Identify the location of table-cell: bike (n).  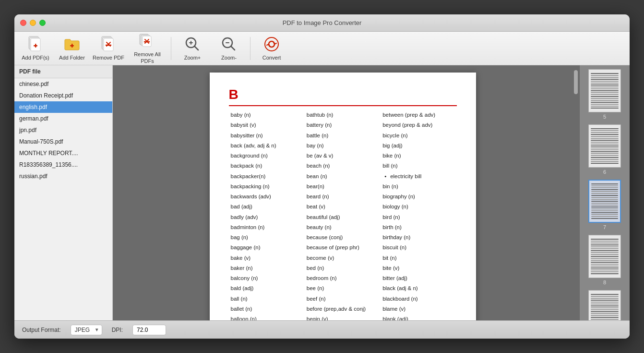
(418, 156).